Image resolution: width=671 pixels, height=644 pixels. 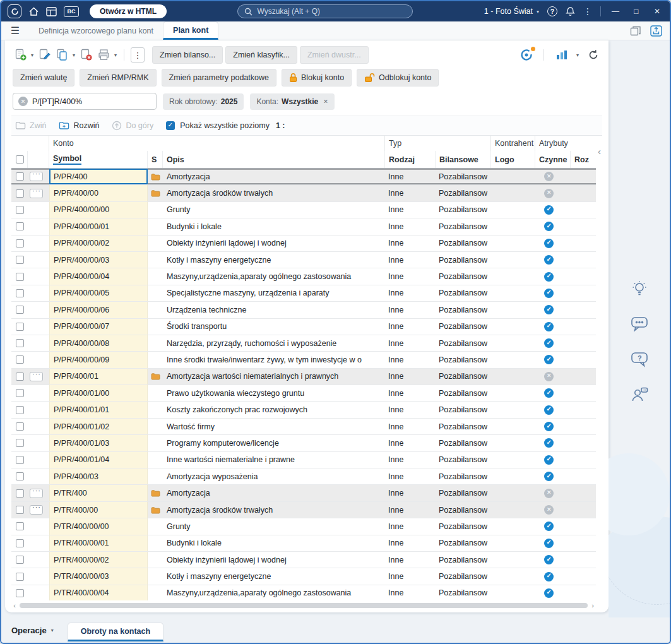 I want to click on tab-plan-kont: Plan kont, so click(x=191, y=30).